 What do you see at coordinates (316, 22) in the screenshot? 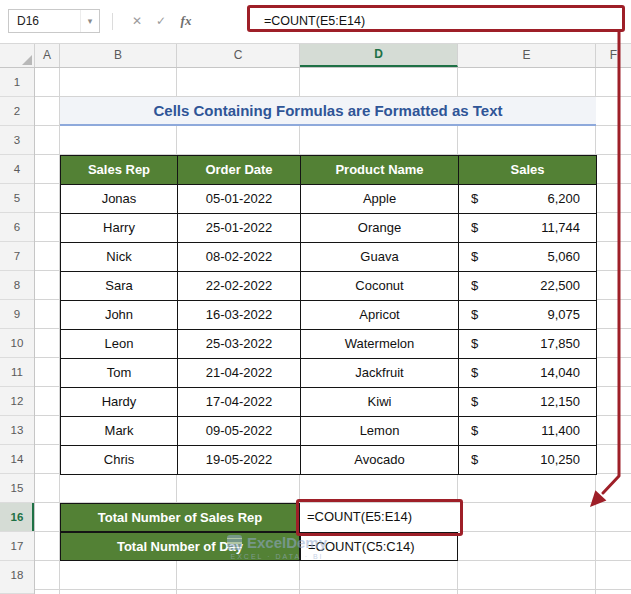
I see `formula-bar-area: D16 ▾ ✕ ✓ fx =COUNT(E5:E14)` at bounding box center [316, 22].